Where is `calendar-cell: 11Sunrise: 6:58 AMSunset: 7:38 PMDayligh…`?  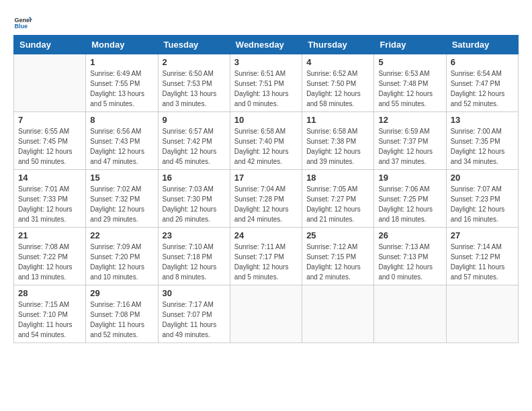
calendar-cell: 11Sunrise: 6:58 AMSunset: 7:38 PMDayligh… is located at coordinates (339, 141).